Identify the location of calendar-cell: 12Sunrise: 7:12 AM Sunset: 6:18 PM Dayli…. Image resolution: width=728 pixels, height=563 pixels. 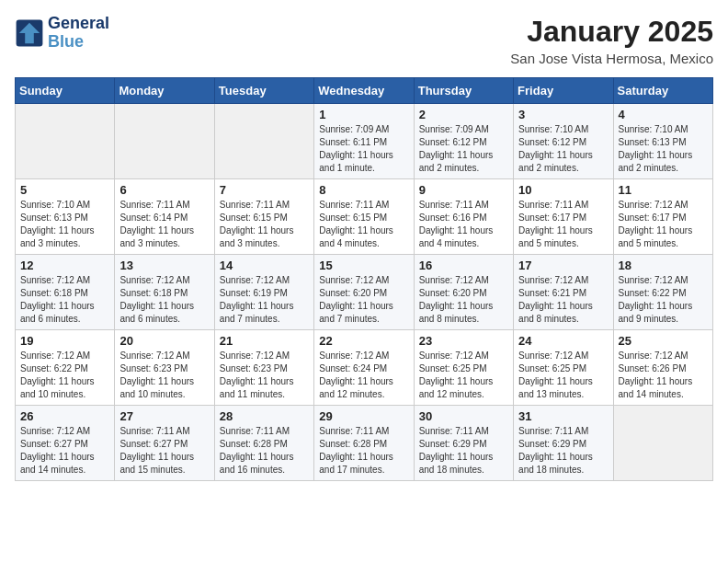
(65, 293).